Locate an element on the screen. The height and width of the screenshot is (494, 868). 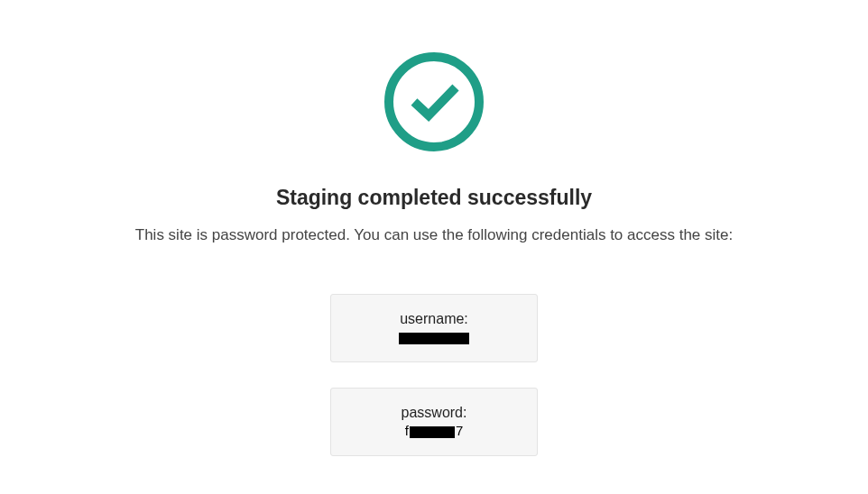
success-check-icon is located at coordinates (434, 102).